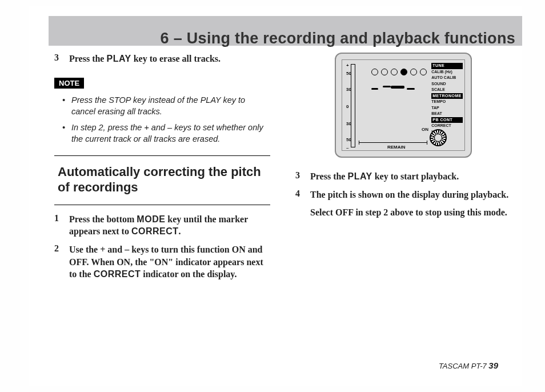 The width and height of the screenshot is (545, 392). What do you see at coordinates (403, 105) in the screenshot?
I see `lcd-display-illustration: + 50 30 0 30 50 –` at bounding box center [403, 105].